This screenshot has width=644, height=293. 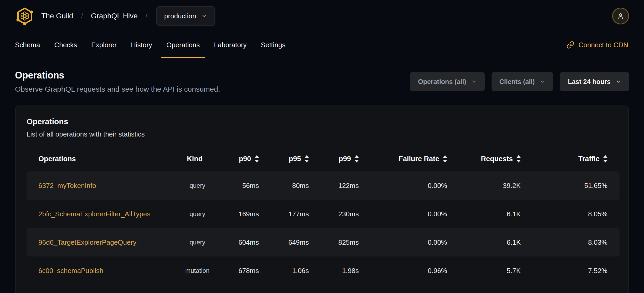 What do you see at coordinates (323, 242) in the screenshot?
I see `table-row: 96d6_TargetExplorerPageQueryquery604ms64…` at bounding box center [323, 242].